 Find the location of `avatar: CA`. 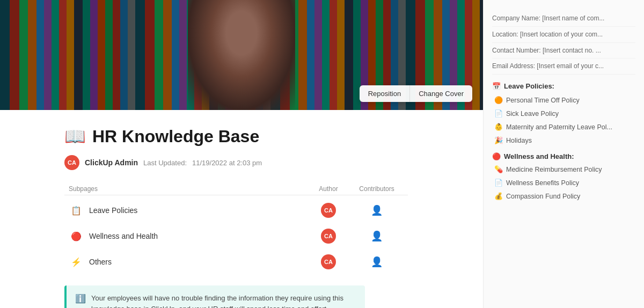

avatar: CA is located at coordinates (72, 163).